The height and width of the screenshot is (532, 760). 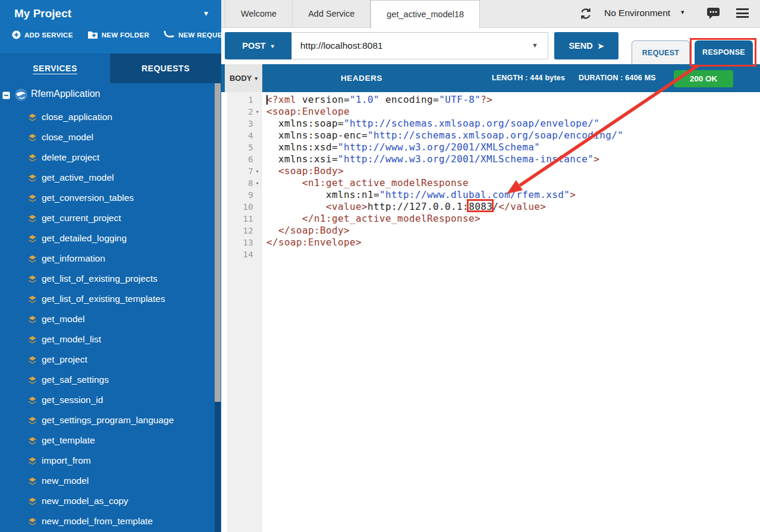 I want to click on sidebar-item-new_model: new_model, so click(x=111, y=481).